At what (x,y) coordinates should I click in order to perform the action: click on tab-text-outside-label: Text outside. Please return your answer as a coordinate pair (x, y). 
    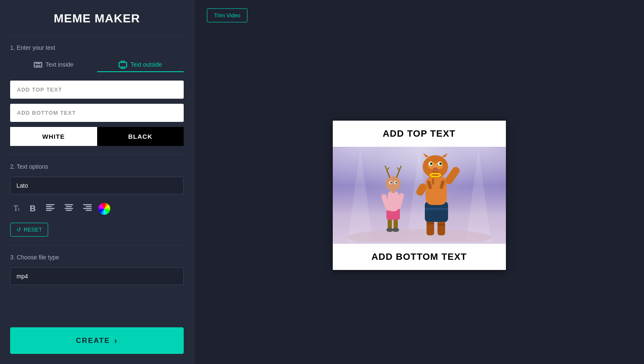
    Looking at the image, I should click on (146, 65).